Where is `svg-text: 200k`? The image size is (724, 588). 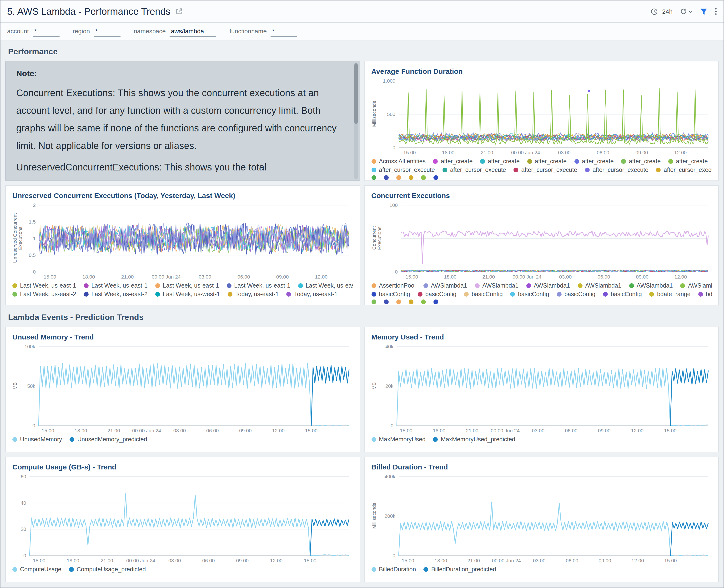
svg-text: 200k is located at coordinates (390, 516).